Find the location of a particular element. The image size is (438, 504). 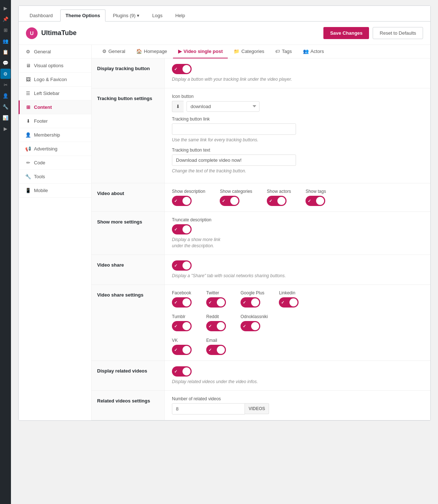

sidebar-item-mobile: 📱 Mobile is located at coordinates (55, 191).